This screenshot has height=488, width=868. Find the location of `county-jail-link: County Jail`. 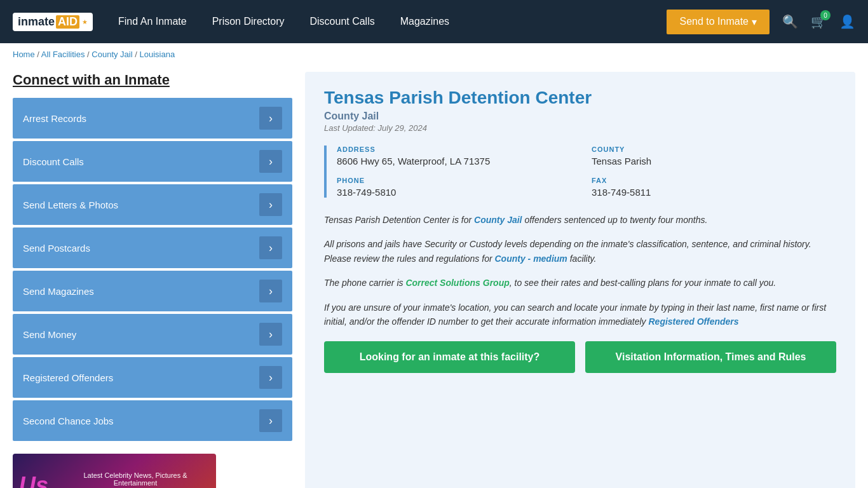

county-jail-link: County Jail is located at coordinates (498, 220).